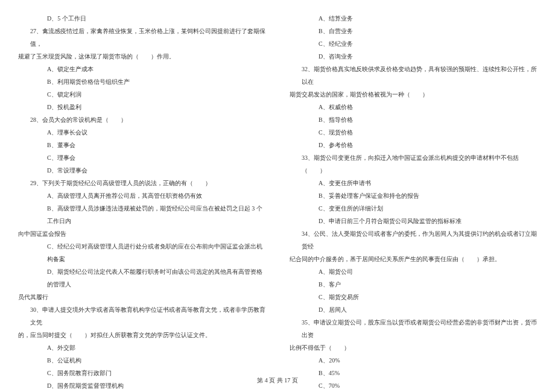 The height and width of the screenshot is (392, 555). Describe the element at coordinates (142, 361) in the screenshot. I see `text-line: B、公证机构` at that location.